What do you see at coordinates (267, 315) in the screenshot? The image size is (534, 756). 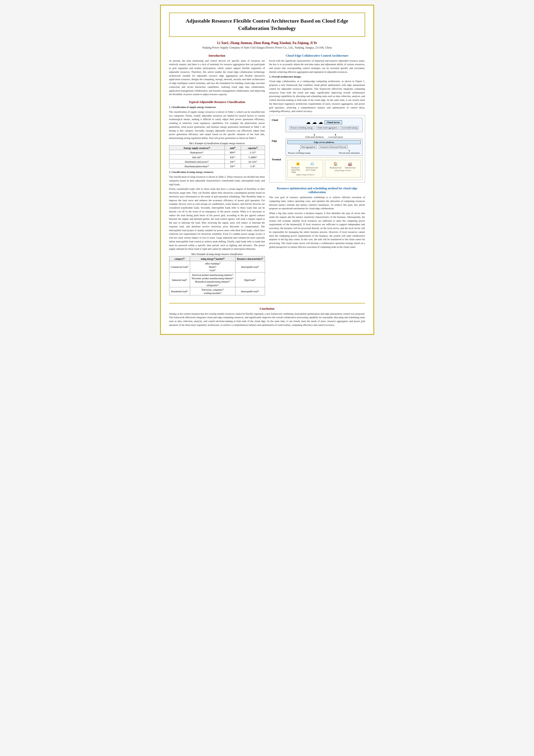 I see `conclusion-section: Conclusion Aiming at the current situati…` at bounding box center [267, 315].